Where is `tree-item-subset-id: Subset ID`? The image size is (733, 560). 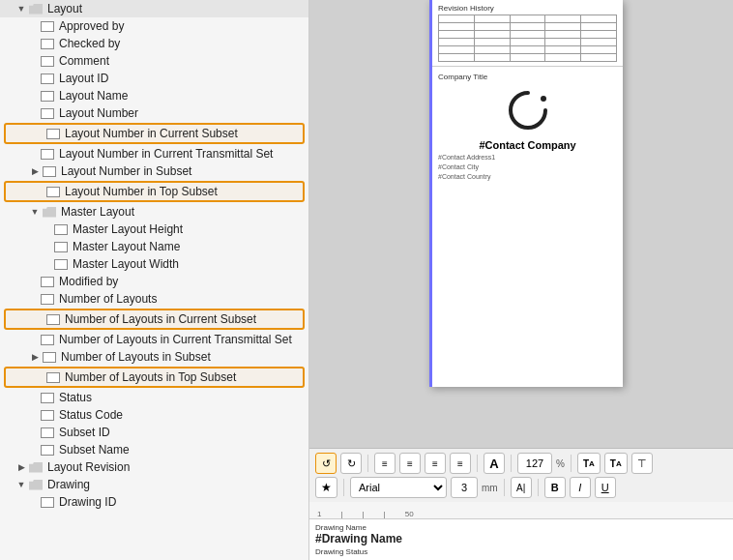 tree-item-subset-id: Subset ID is located at coordinates (155, 432).